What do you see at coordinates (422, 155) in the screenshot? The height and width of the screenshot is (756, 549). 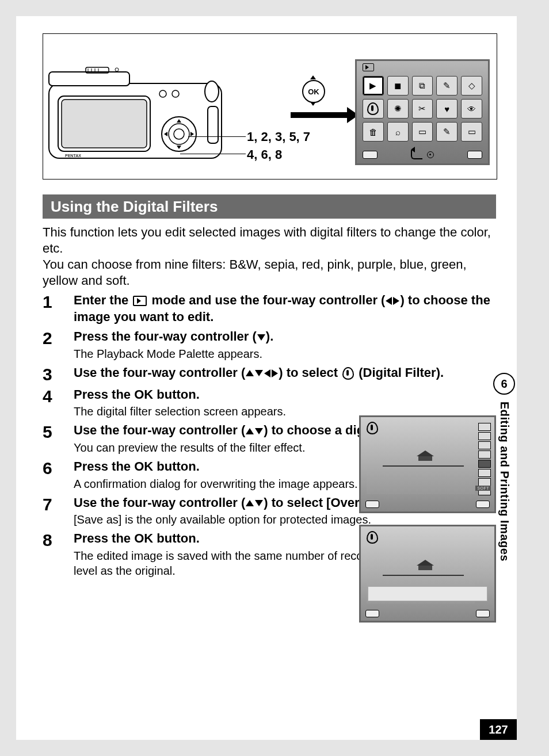 I see `palette-bottom` at bounding box center [422, 155].